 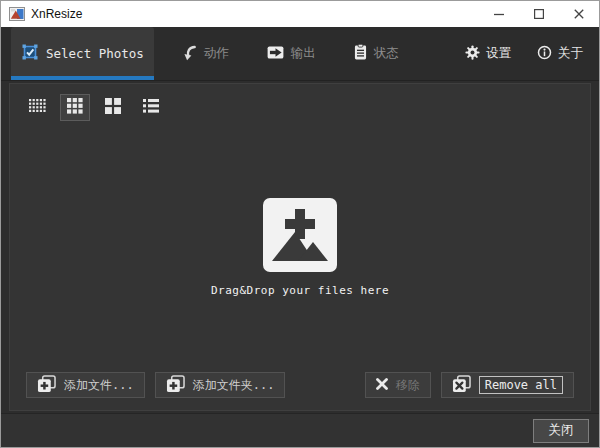 What do you see at coordinates (532, 54) in the screenshot?
I see `tabbar-right-menu: 设置 关于` at bounding box center [532, 54].